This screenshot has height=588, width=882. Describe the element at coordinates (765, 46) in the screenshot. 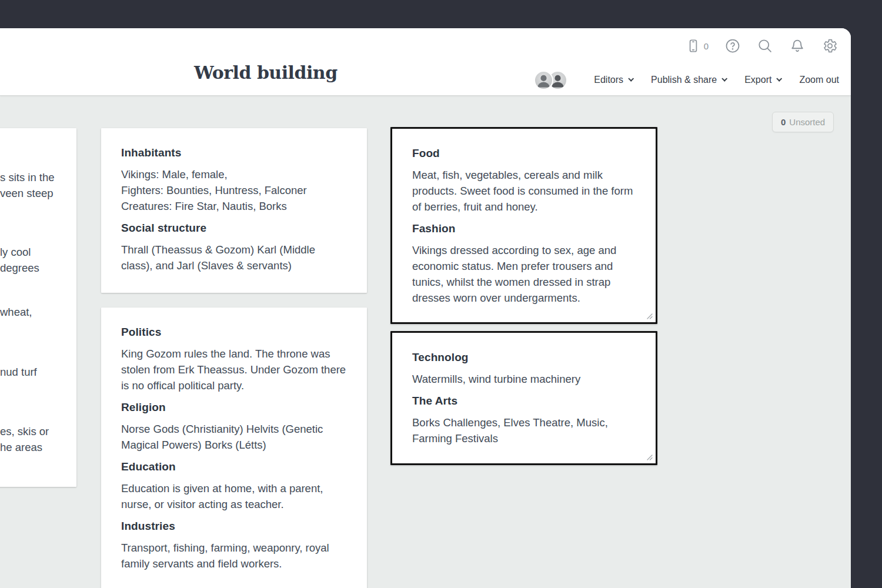

I see `search-button` at that location.